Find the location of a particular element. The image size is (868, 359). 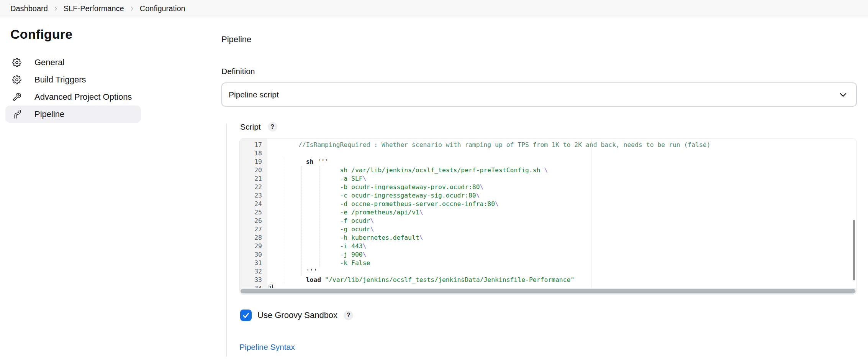

code-line: ''' is located at coordinates (562, 272).